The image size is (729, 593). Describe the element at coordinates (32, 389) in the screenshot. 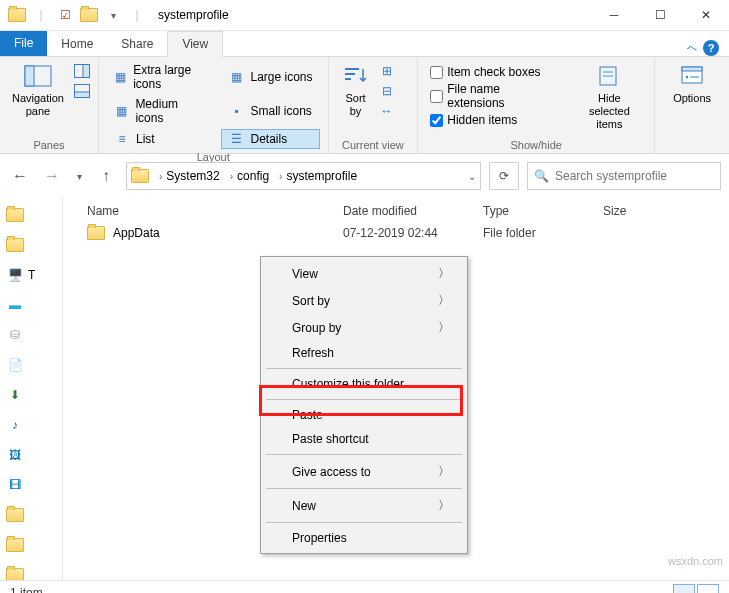

I see `navigation-tree: 🖥️T ▬ ⛁ 📄 ⬇ ♪ 🖼 🎞` at that location.